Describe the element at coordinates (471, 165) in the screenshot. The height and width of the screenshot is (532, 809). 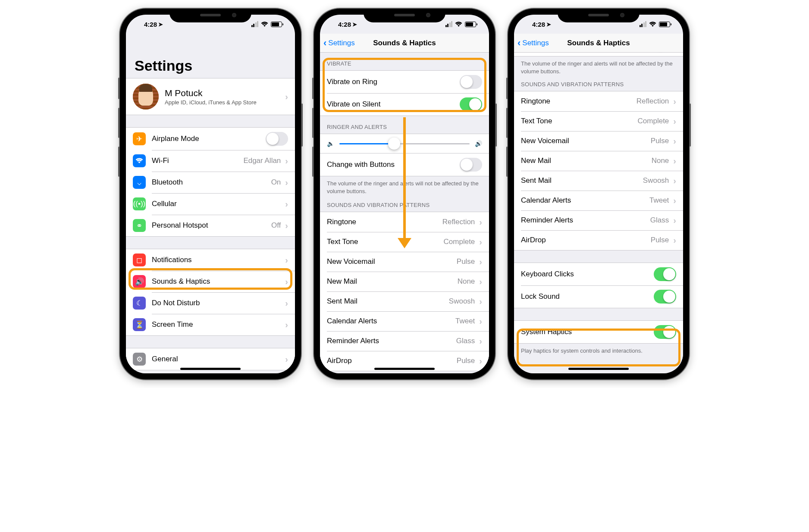
I see `change-buttons-switch` at that location.